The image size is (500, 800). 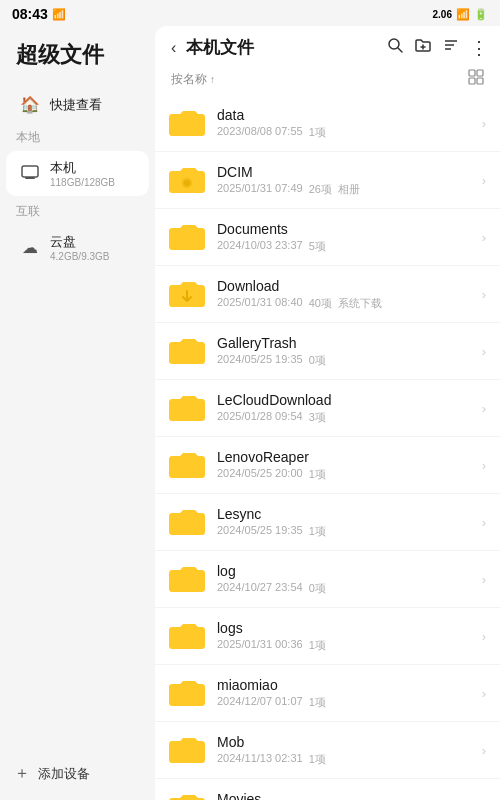 I want to click on file-meta: 2024/05/25 19:35 0项, so click(x=350, y=360).